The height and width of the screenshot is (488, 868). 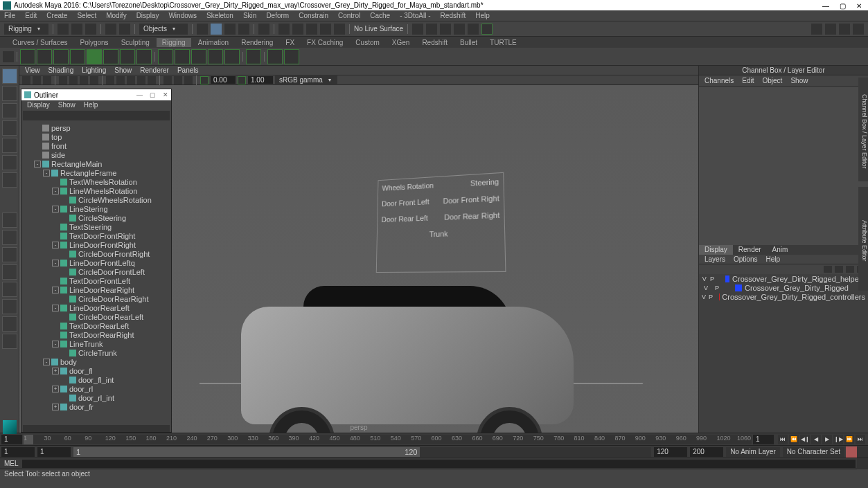 I want to click on vp-menu-panels: Panels, so click(x=188, y=71).